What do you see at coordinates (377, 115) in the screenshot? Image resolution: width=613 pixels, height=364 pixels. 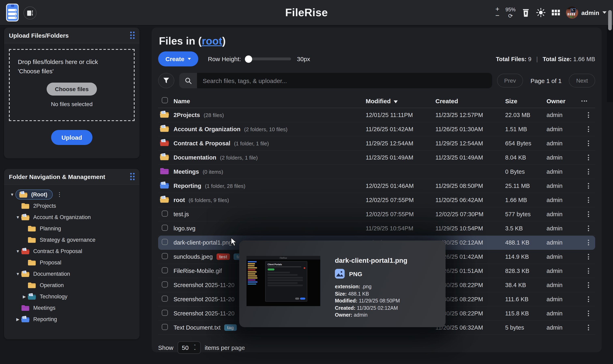 I see `table-row-2projects: 2Projects(28 files)12/01/25 11:11PM11/23…` at bounding box center [377, 115].